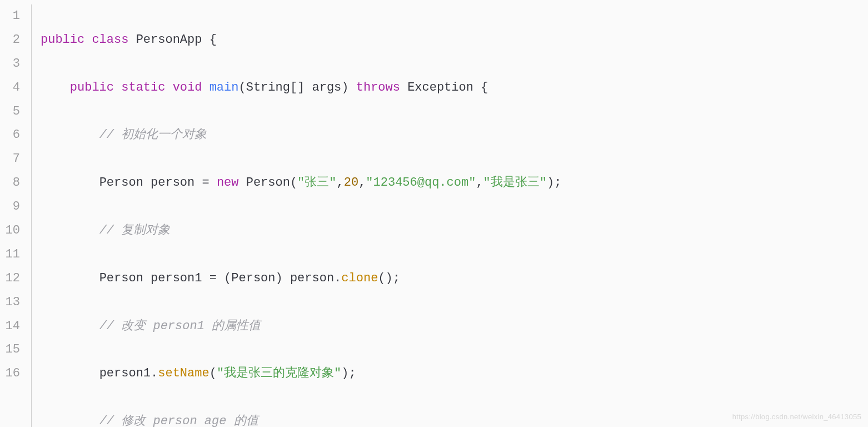  I want to click on string-literal: "我是张三", so click(515, 182).